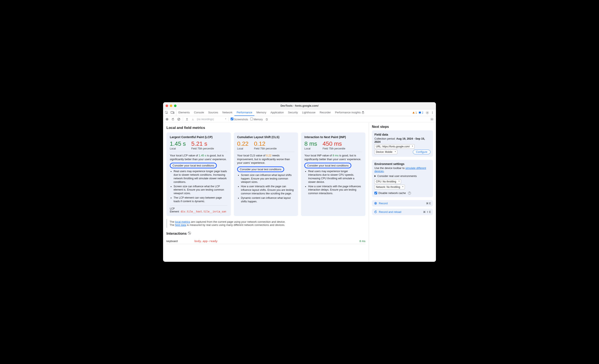 The height and width of the screenshot is (364, 599). I want to click on lcp-element-row: LCP Elementdiv.tile__text.tile__inria_sa…, so click(199, 209).